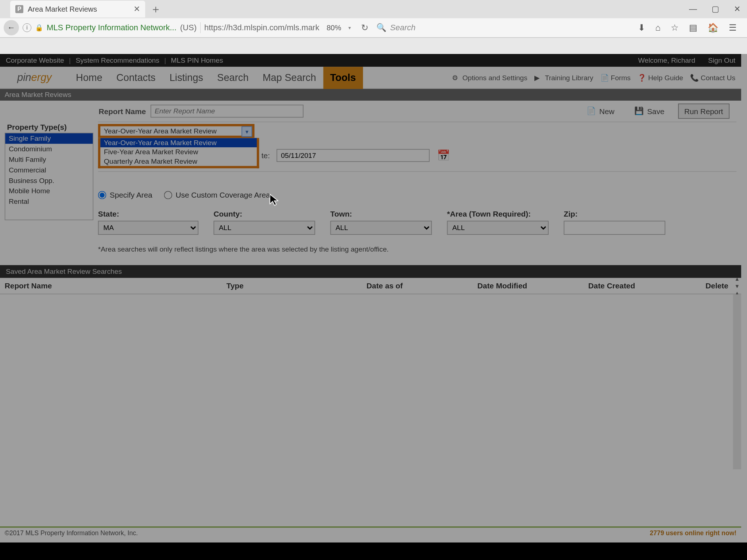  Describe the element at coordinates (733, 28) in the screenshot. I see `menu-icon: ☰` at that location.